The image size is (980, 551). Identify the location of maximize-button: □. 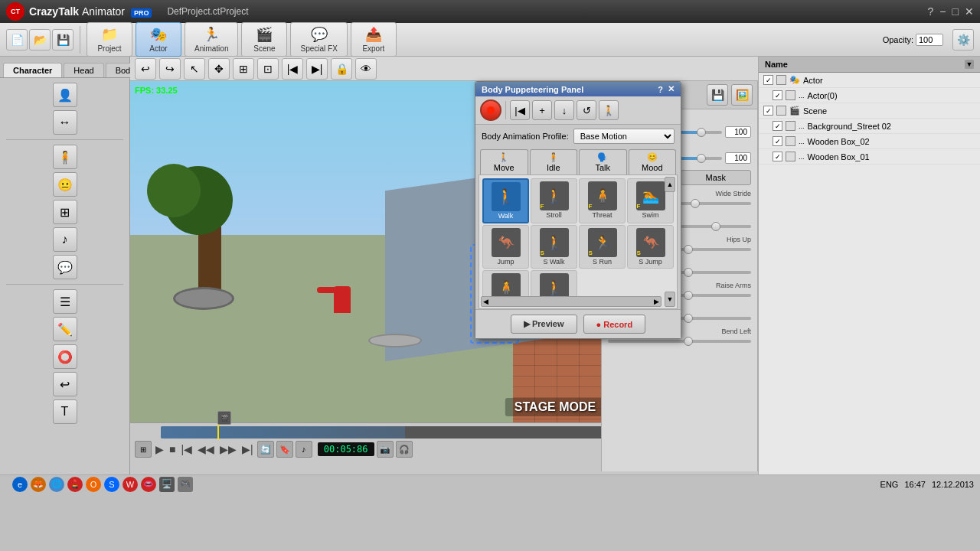
(956, 11).